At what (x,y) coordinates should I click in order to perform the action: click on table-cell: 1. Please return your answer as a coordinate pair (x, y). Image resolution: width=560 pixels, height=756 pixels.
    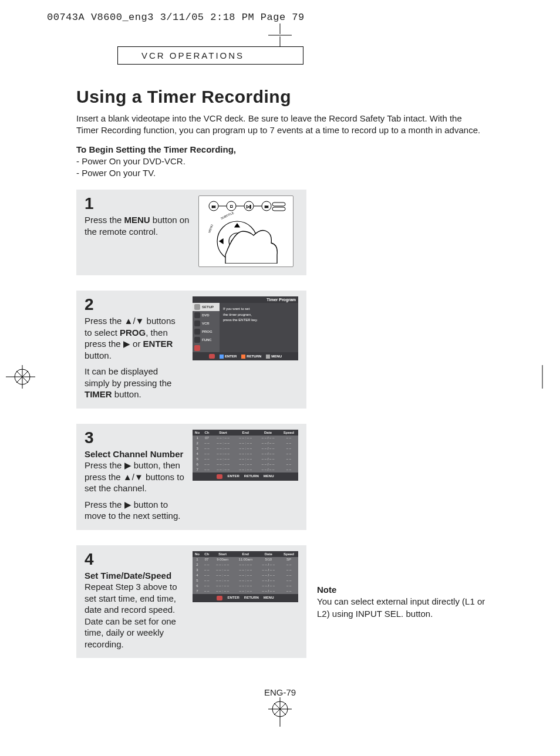
    Looking at the image, I should click on (197, 438).